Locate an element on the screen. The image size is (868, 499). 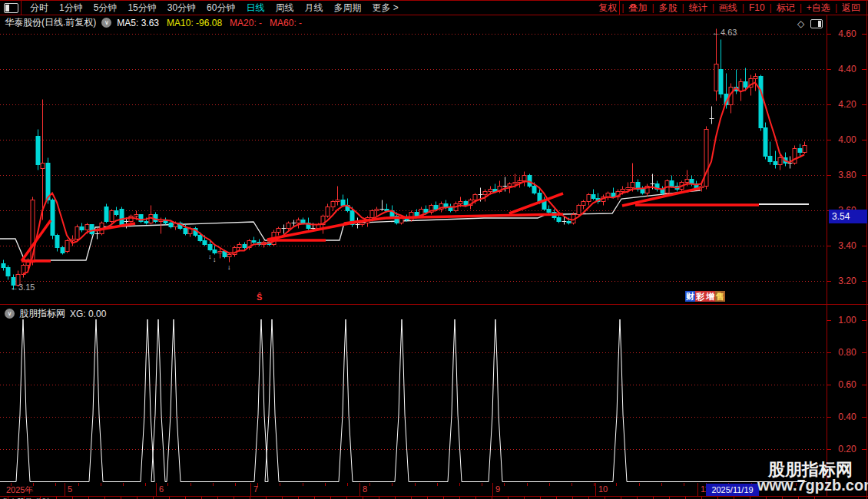
date-axis: 2025年 2025/11/19 567891011 is located at coordinates (434, 490).